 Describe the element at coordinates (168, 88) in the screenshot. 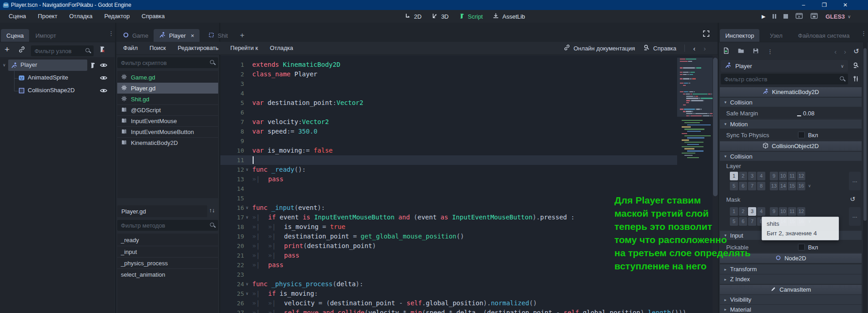

I see `script-item-playergd: Player.gd` at that location.